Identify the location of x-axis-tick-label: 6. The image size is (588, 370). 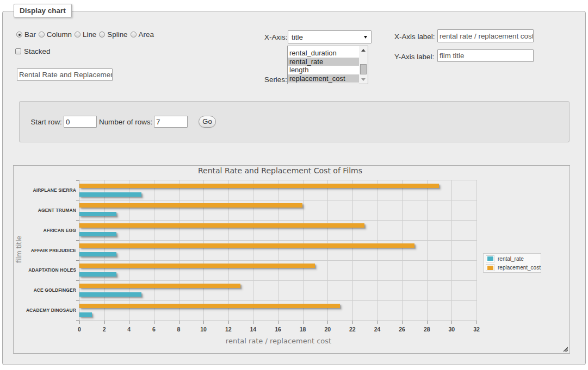
(154, 329).